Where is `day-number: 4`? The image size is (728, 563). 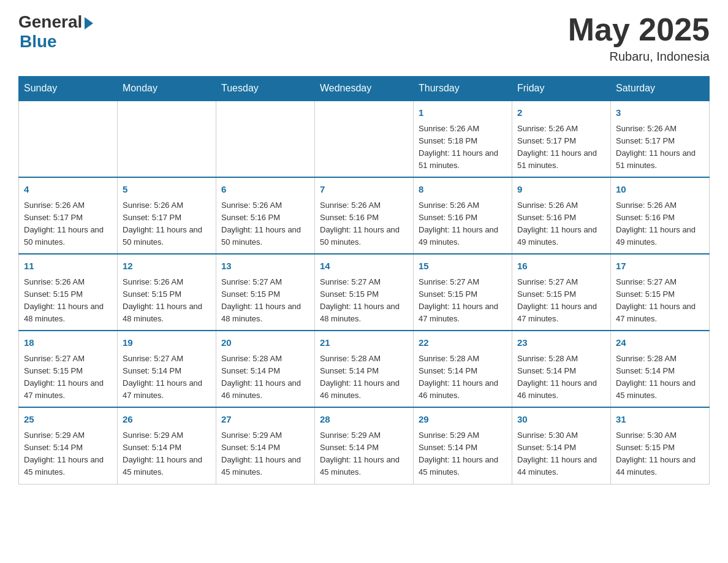 day-number: 4 is located at coordinates (68, 190).